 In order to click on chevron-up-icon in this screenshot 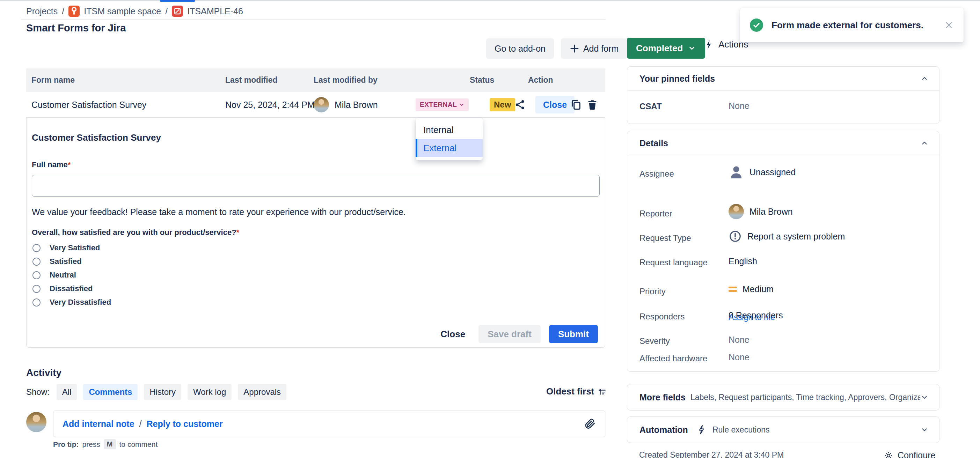, I will do `click(924, 78)`.